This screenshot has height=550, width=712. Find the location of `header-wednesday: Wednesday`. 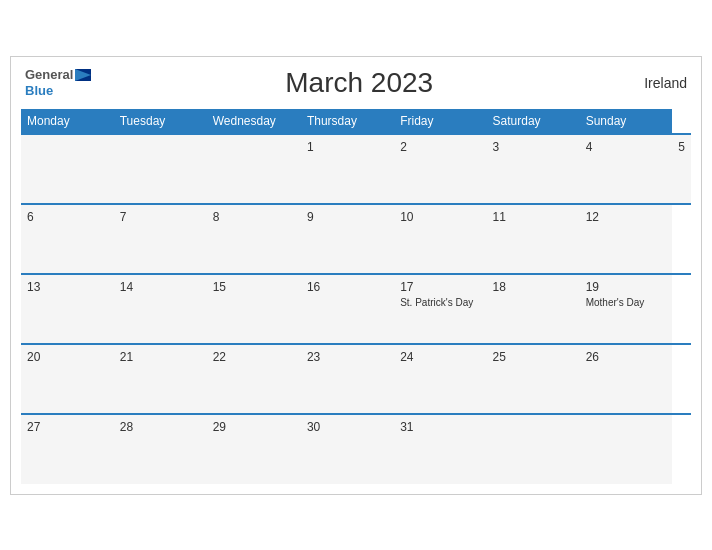

header-wednesday: Wednesday is located at coordinates (254, 122).